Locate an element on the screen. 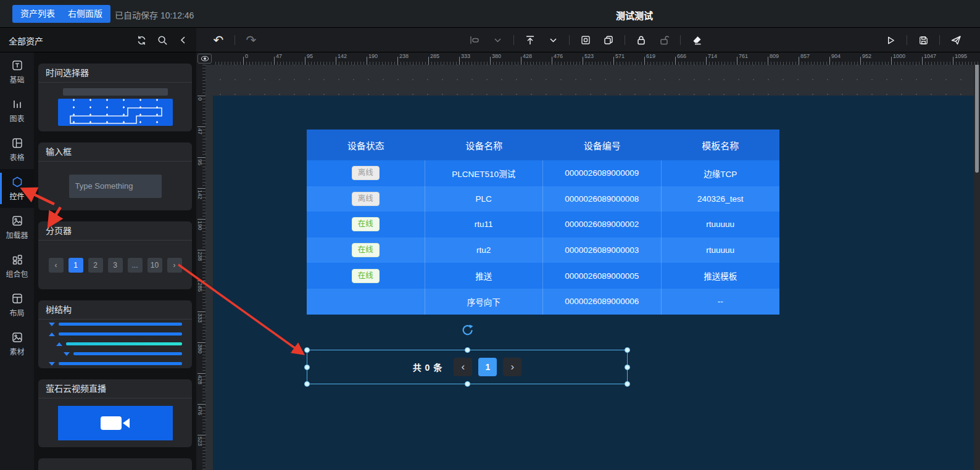  group-icon is located at coordinates (586, 40).